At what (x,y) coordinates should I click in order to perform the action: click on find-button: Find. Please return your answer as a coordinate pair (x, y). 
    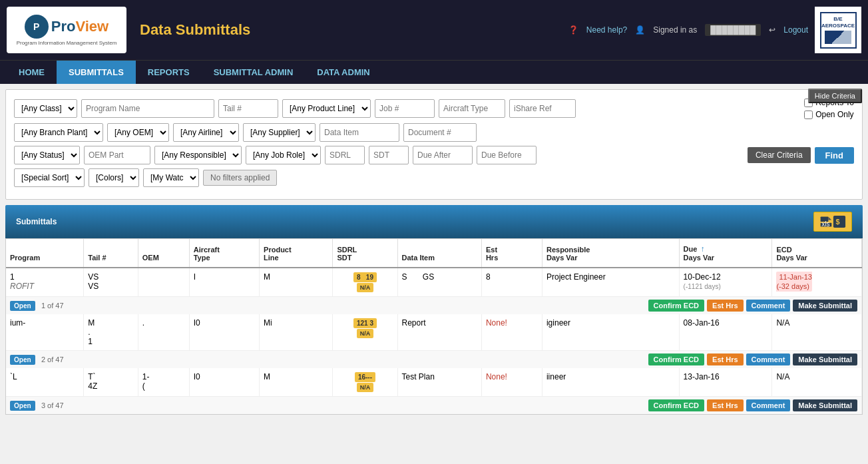
    Looking at the image, I should click on (835, 156).